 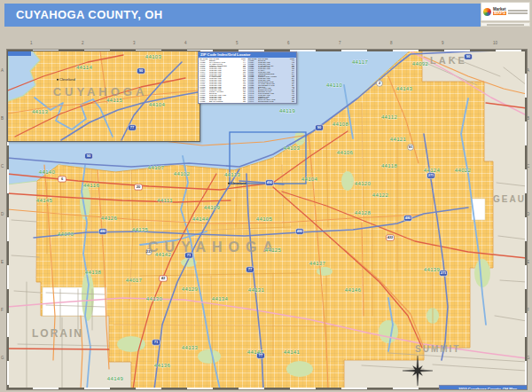 What do you see at coordinates (484, 388) in the screenshot?
I see `legend-title: 2010 Cuyahoga County, OH Map` at bounding box center [484, 388].